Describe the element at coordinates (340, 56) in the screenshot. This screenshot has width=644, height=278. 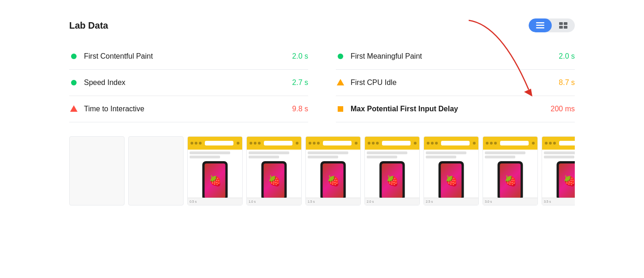
I see `fmp-icon` at that location.